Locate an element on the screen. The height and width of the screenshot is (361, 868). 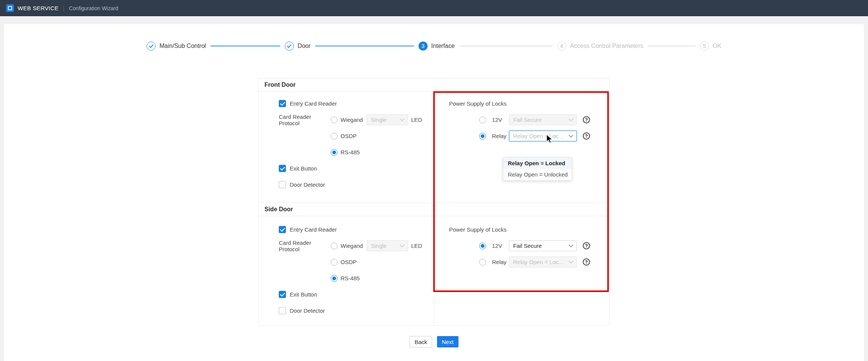
dropdown-option-relay-open-locked: Relay Open = Locked is located at coordinates (537, 163).